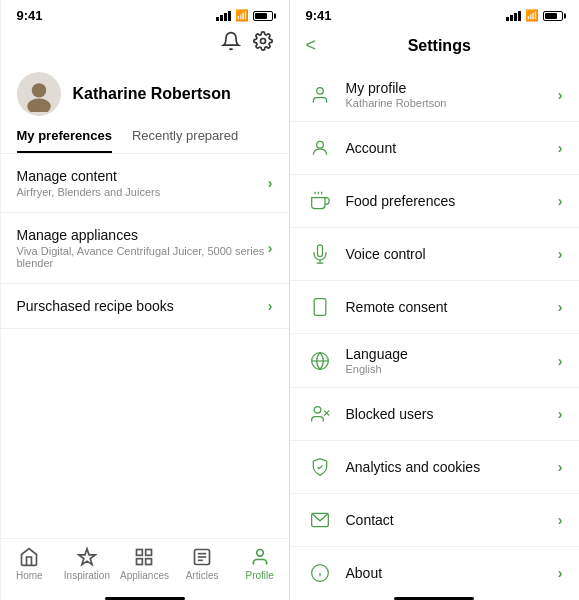  What do you see at coordinates (244, 16) in the screenshot?
I see `status-icons-left: 📶` at bounding box center [244, 16].